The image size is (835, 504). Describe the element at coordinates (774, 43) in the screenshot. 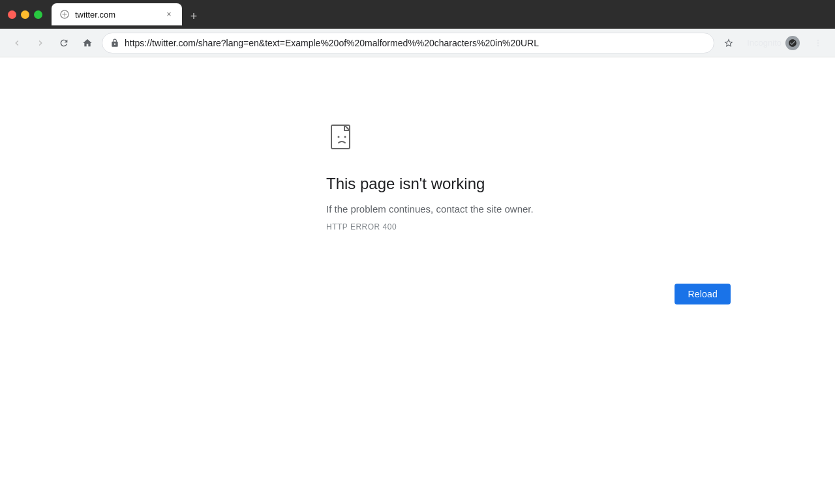

I see `nav-right: Incognito` at that location.